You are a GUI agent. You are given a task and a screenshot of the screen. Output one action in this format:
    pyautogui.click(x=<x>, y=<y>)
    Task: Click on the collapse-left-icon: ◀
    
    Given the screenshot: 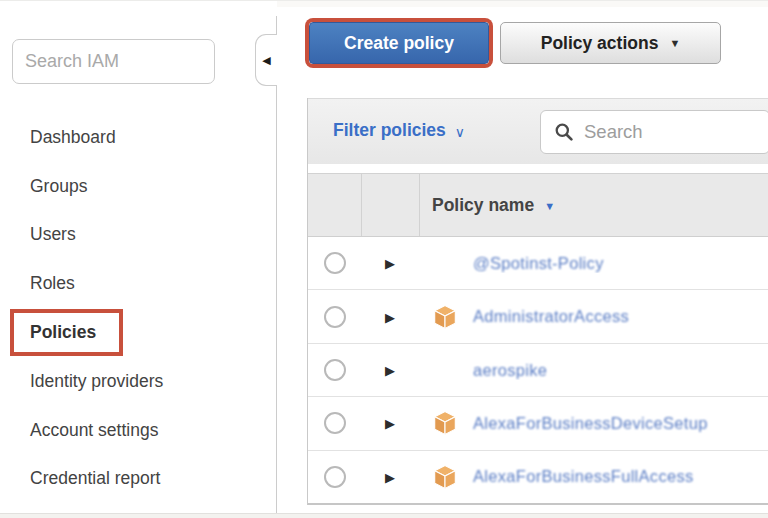 What is the action you would take?
    pyautogui.click(x=266, y=60)
    